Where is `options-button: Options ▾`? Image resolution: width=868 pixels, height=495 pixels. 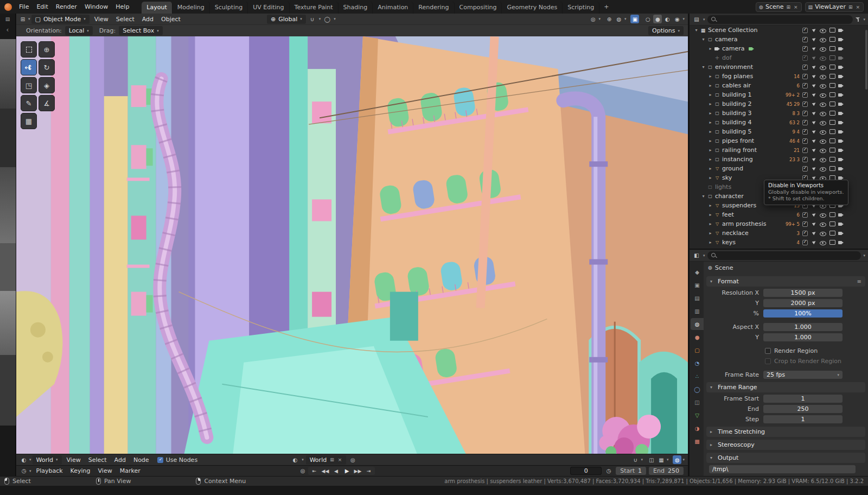 options-button: Options ▾ is located at coordinates (666, 30).